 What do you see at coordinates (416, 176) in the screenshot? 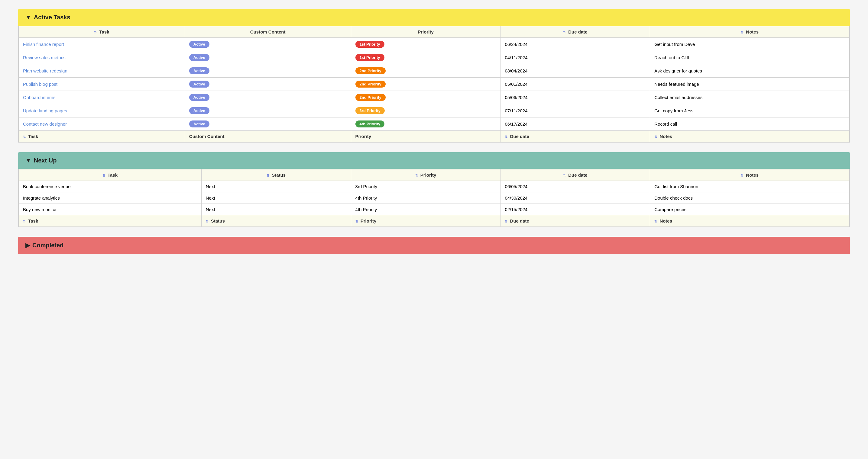
I see `sort-icon-nu-priority: ⇅` at bounding box center [416, 176].